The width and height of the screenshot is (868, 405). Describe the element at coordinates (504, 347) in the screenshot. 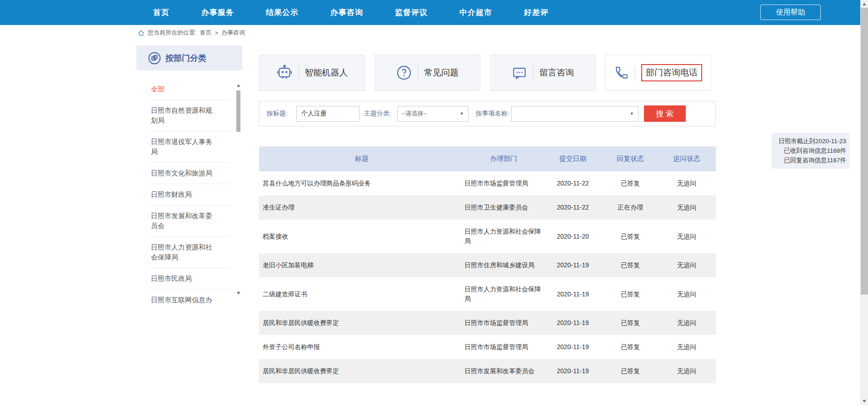

I see `row-department: 日照市市场监督管理局` at that location.